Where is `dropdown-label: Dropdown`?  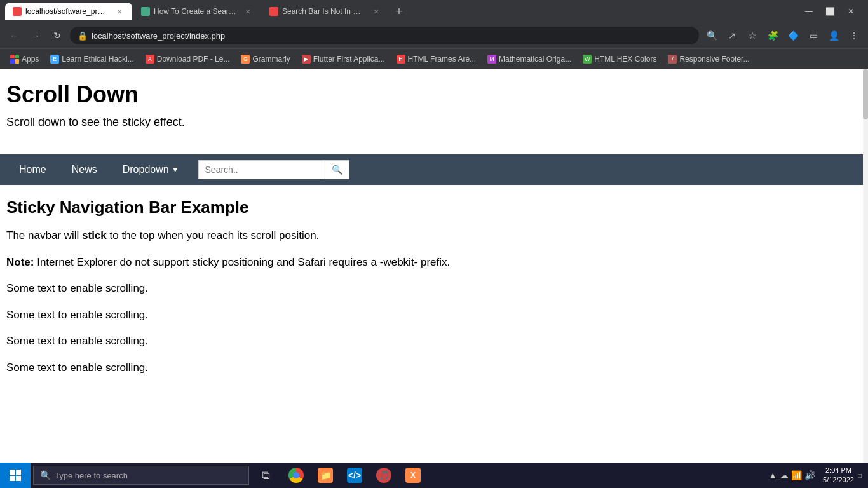
dropdown-label: Dropdown is located at coordinates (146, 170).